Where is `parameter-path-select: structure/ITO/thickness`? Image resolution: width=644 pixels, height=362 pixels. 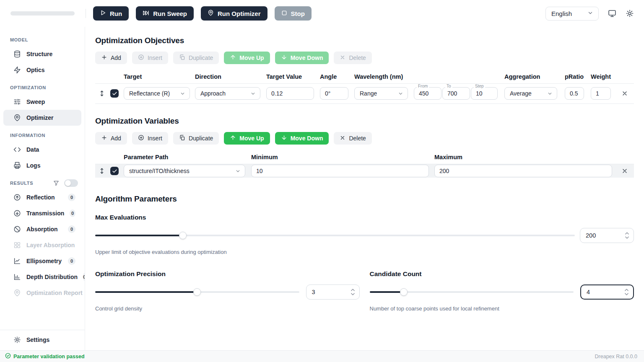
parameter-path-select: structure/ITO/thickness is located at coordinates (184, 171).